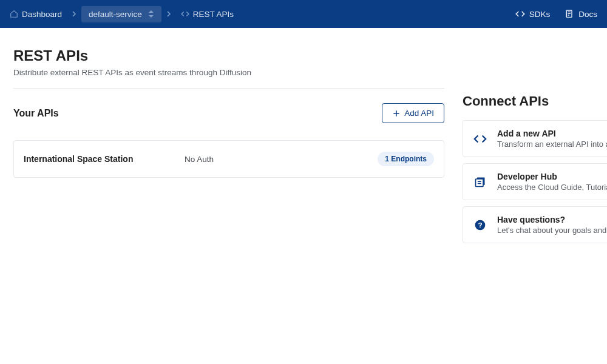 This screenshot has height=364, width=607. What do you see at coordinates (588, 15) in the screenshot?
I see `docs-label: Docs` at bounding box center [588, 15].